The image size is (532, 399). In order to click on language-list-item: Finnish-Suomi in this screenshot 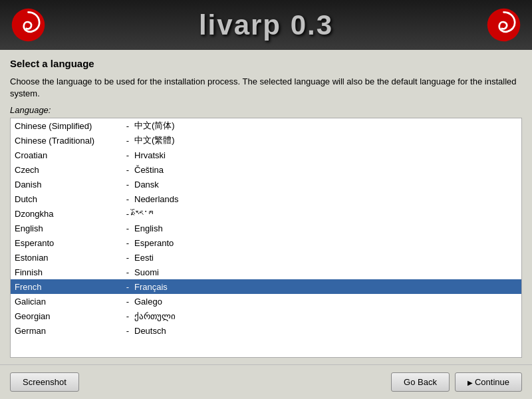, I will do `click(266, 272)`.